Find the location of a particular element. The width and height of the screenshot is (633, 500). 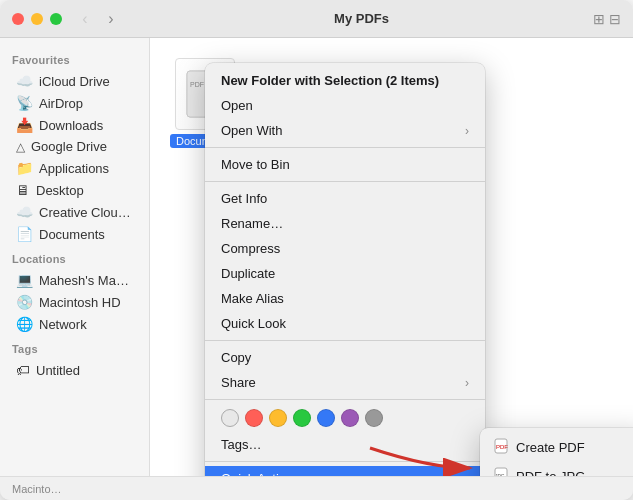

airdrop-icon: 📡 is located at coordinates (24, 103).